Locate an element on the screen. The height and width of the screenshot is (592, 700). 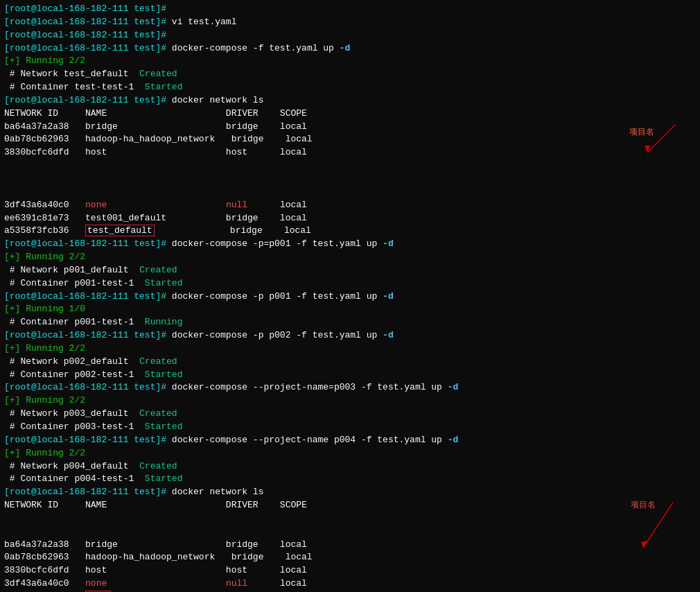
line-1: [root@local-168-182-111 test]# is located at coordinates (350, 10).